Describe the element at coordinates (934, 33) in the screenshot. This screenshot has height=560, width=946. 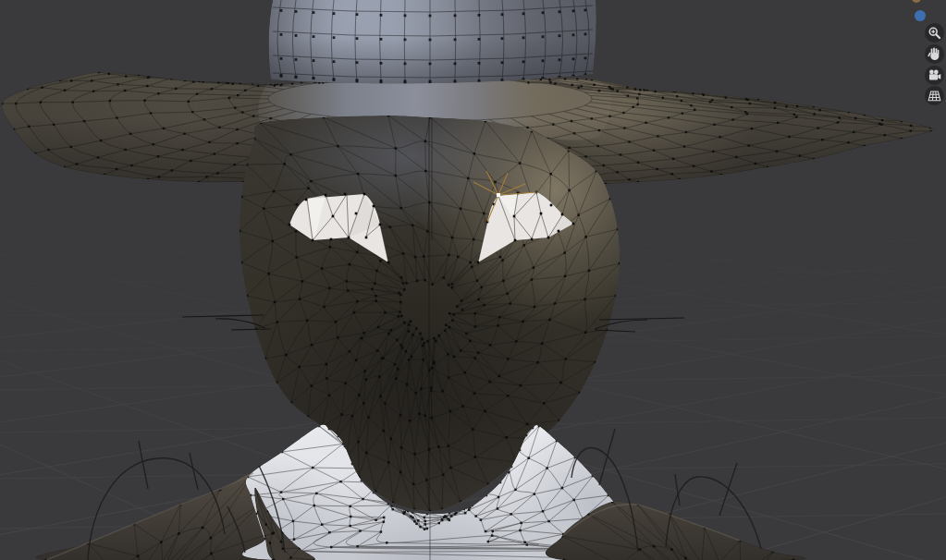
I see `zoom-in-glyph` at that location.